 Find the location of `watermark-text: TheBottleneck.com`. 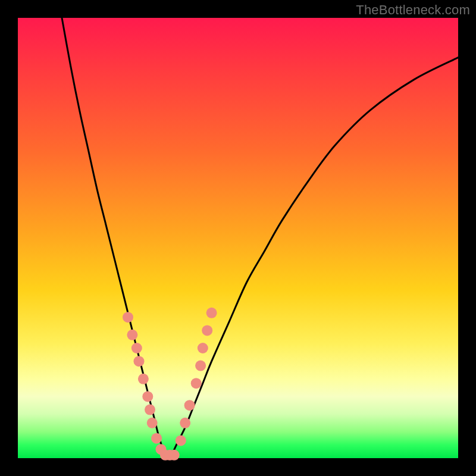

watermark-text: TheBottleneck.com is located at coordinates (413, 10).